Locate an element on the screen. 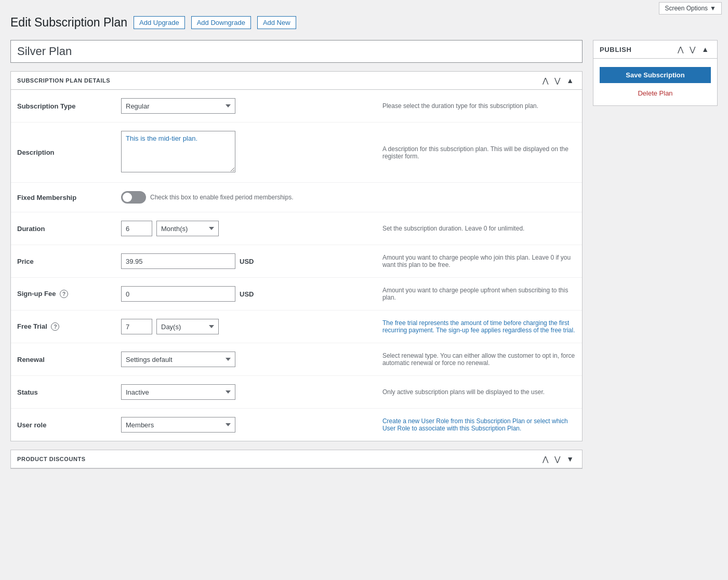  description-row: Description This is the mid-tier plan. A… is located at coordinates (296, 153).